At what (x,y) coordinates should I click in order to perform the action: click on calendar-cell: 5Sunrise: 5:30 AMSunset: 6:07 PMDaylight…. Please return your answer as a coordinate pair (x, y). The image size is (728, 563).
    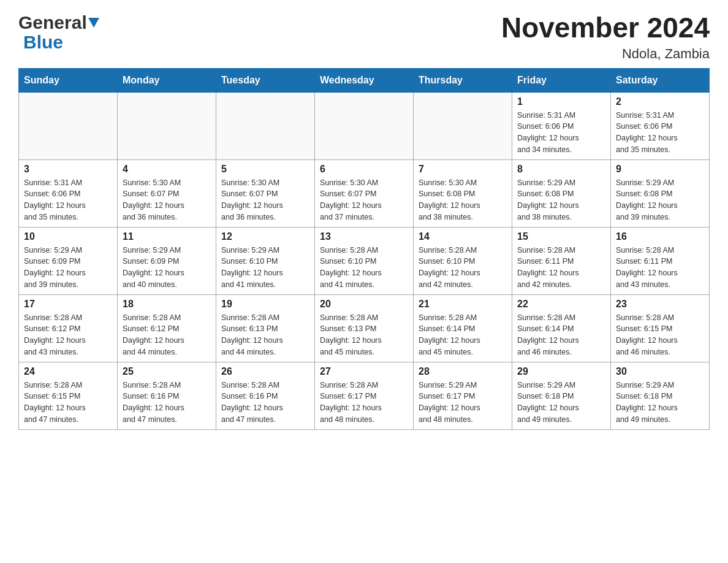
    Looking at the image, I should click on (266, 193).